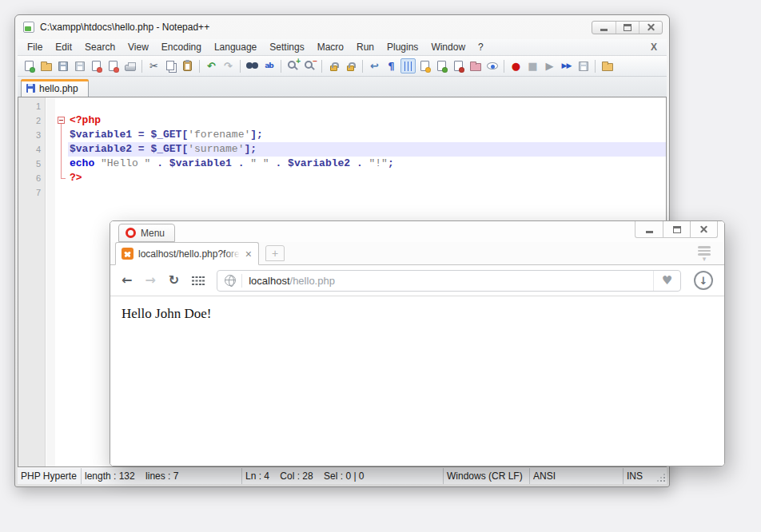 This screenshot has height=532, width=761. I want to click on menubar-close-button: X, so click(654, 47).